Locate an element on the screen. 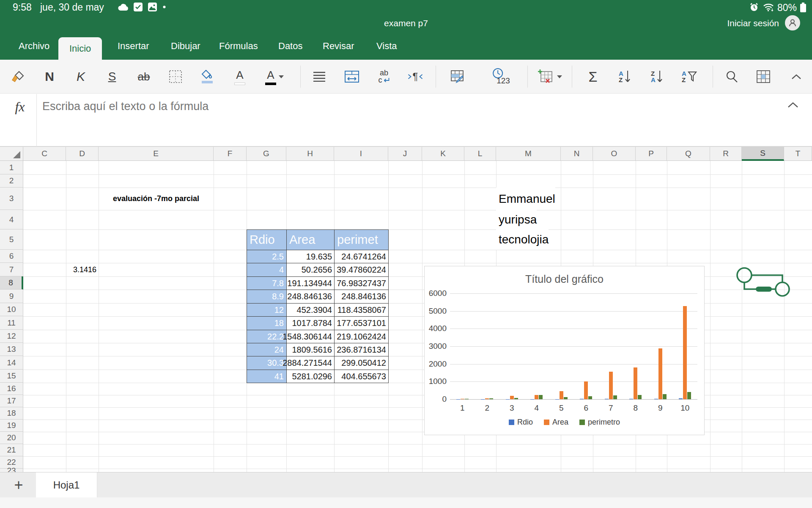 The width and height of the screenshot is (812, 508). font-color-button: A is located at coordinates (274, 77).